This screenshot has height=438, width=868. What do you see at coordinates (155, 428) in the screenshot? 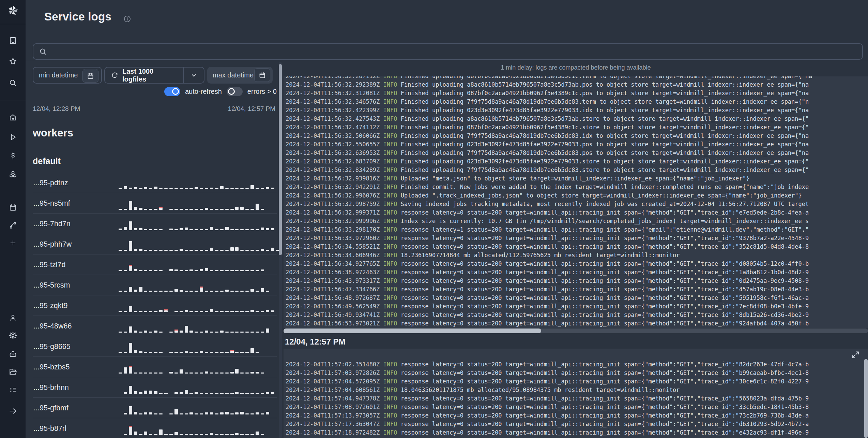
I see `worker-row: ...95-b87rl` at bounding box center [155, 428].